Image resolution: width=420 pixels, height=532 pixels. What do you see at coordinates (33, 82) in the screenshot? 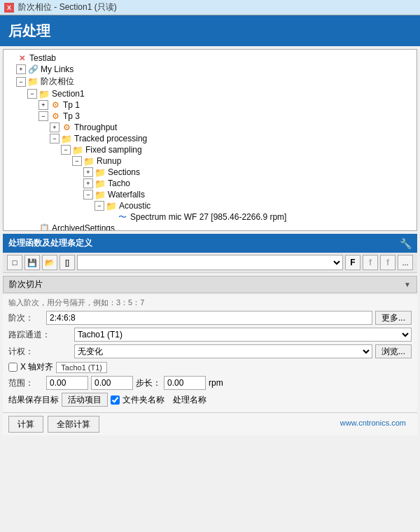
I see `jiecixiangwei-icon: 📁` at bounding box center [33, 82].